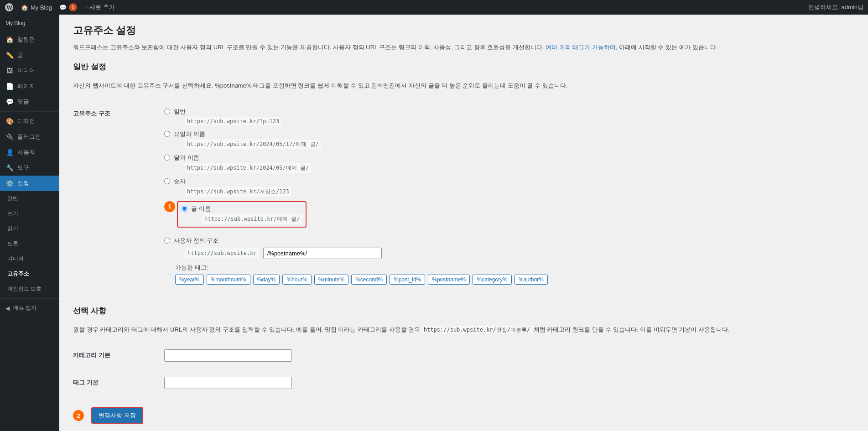 Image resolution: width=868 pixels, height=431 pixels. What do you see at coordinates (369, 280) in the screenshot?
I see `tag-second: %second%` at bounding box center [369, 280].